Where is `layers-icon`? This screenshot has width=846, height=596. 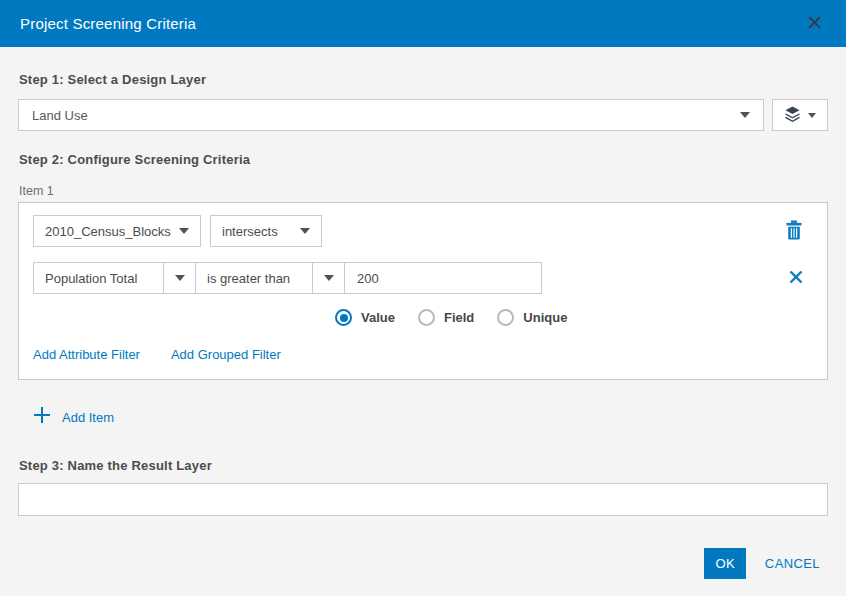 layers-icon is located at coordinates (792, 116).